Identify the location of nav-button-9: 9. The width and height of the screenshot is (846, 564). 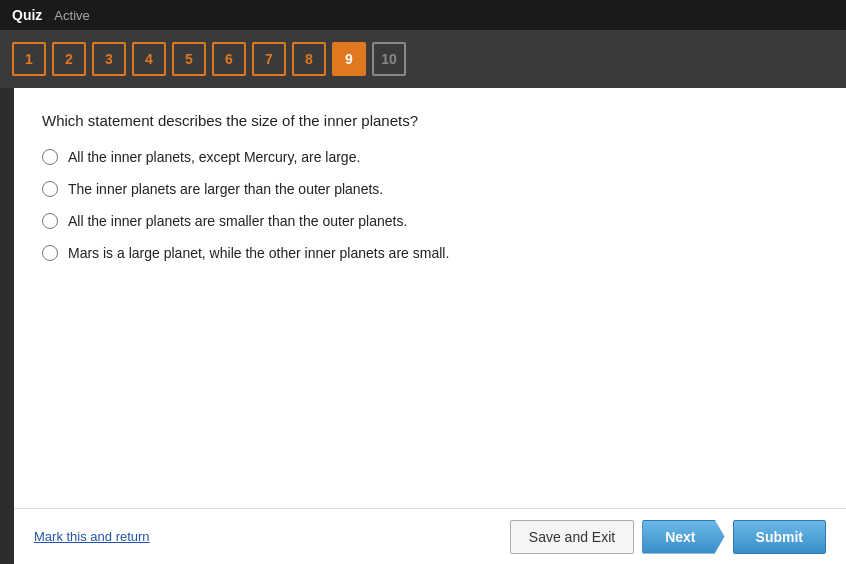
(349, 59).